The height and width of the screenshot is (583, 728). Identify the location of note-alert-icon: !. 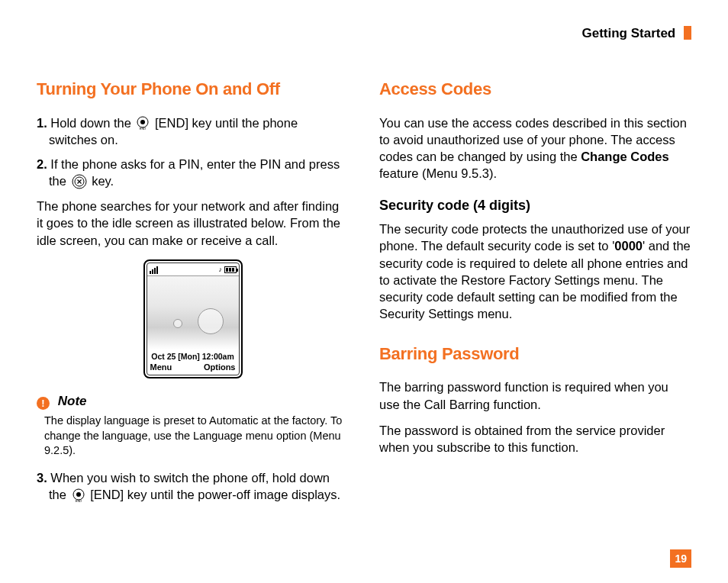
(43, 403).